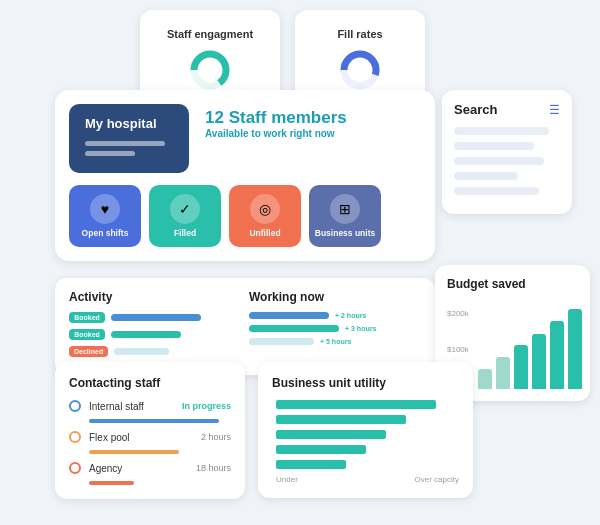 The height and width of the screenshot is (525, 600). I want to click on agency-name: Agency, so click(138, 468).